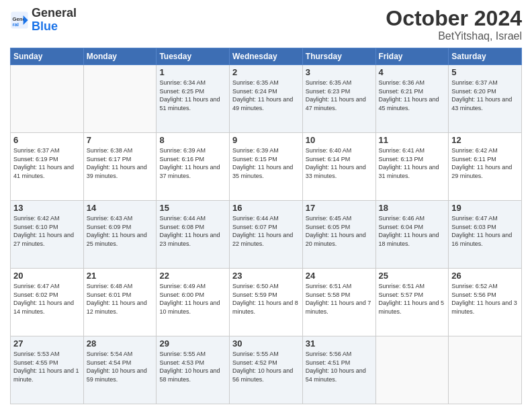 The image size is (532, 411). I want to click on calendar-cell: 25Sunrise: 6:51 AM Sunset: 5:57 PM Dayli…, so click(412, 302).